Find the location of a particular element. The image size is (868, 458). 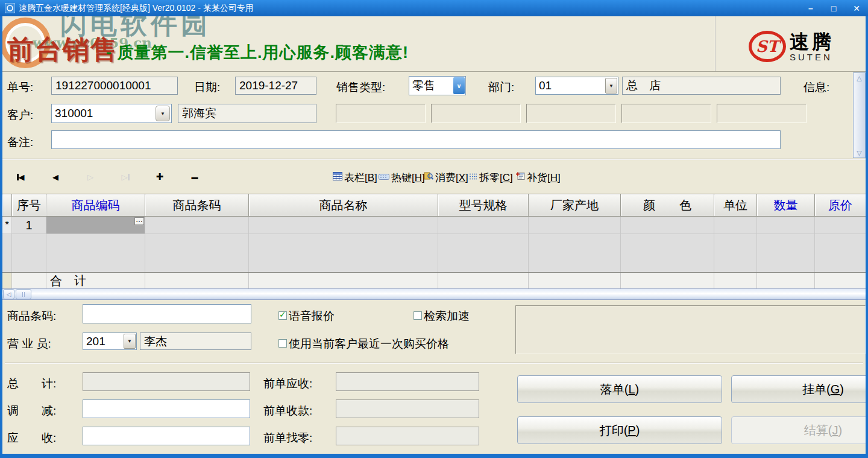

order-no-field: 191227000010001 is located at coordinates (115, 86).